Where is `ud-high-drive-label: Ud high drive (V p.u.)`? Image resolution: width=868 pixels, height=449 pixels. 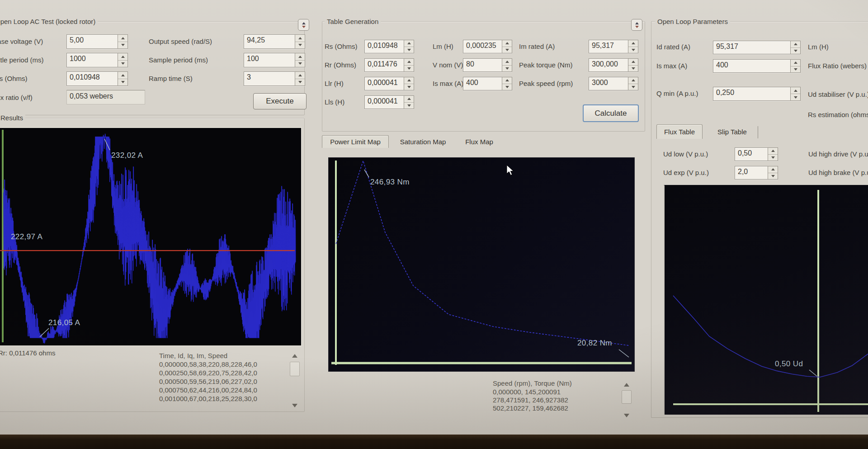
ud-high-drive-label: Ud high drive (V p.u.) is located at coordinates (838, 154).